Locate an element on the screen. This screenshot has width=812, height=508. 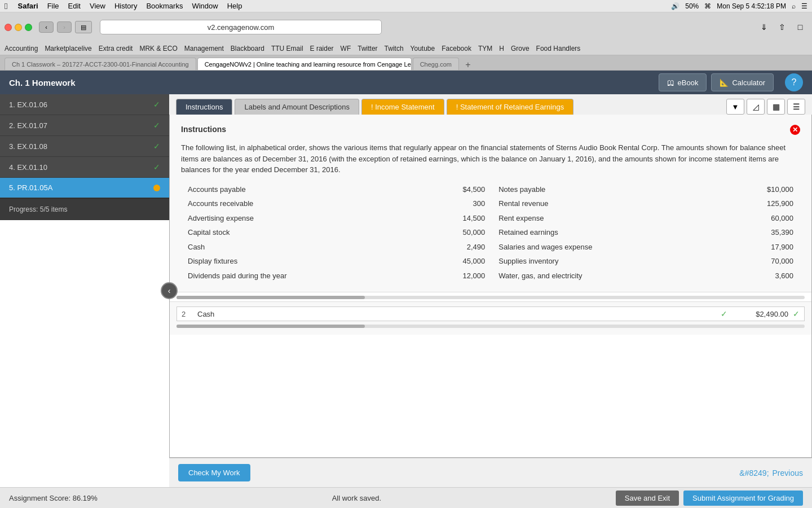
app-footer: Assignment Score: 86.19% All work saved.… is located at coordinates (406, 498).